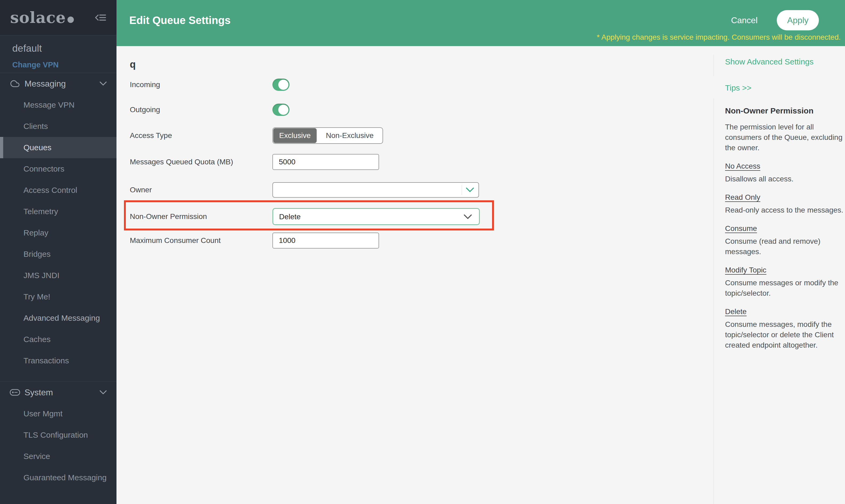 The height and width of the screenshot is (504, 845). Describe the element at coordinates (481, 23) in the screenshot. I see `page-header: Edit Queue Settings Cancel Apply * Apply…` at that location.